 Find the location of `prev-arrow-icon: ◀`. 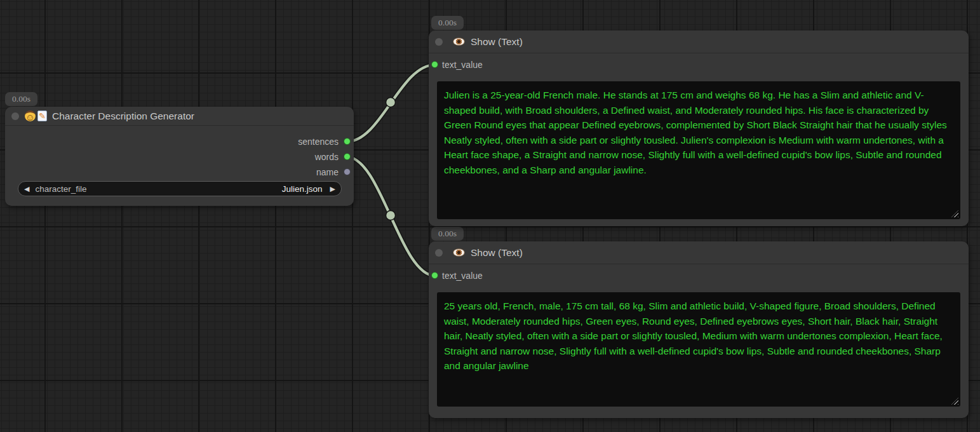

prev-arrow-icon: ◀ is located at coordinates (27, 189).